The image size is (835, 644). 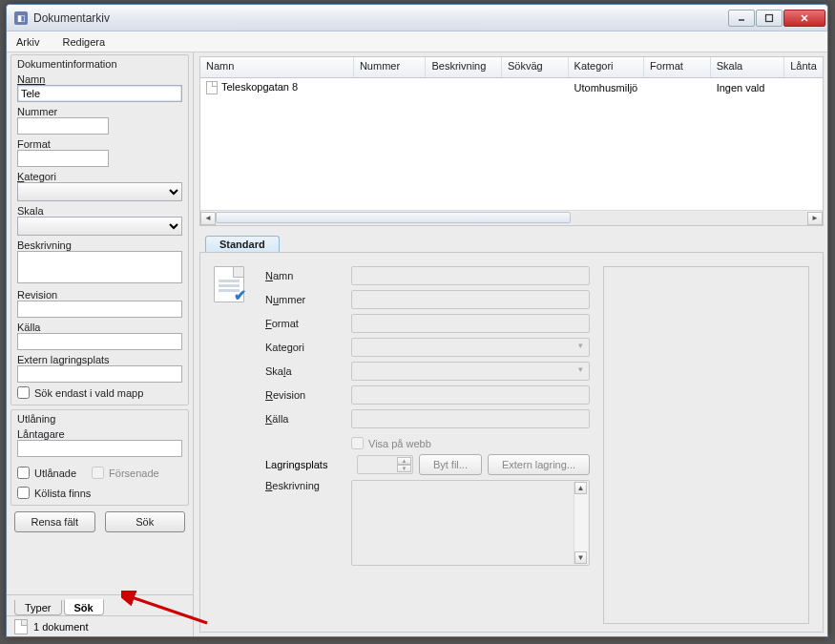 I want to click on tab-standard: Standard, so click(x=242, y=244).